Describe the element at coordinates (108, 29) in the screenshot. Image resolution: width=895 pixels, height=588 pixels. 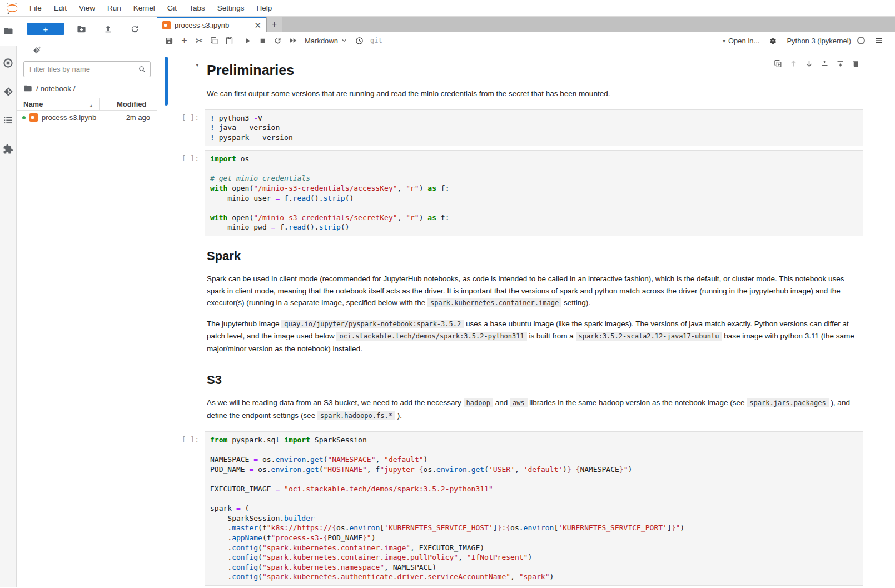
I see `upload-icon` at that location.